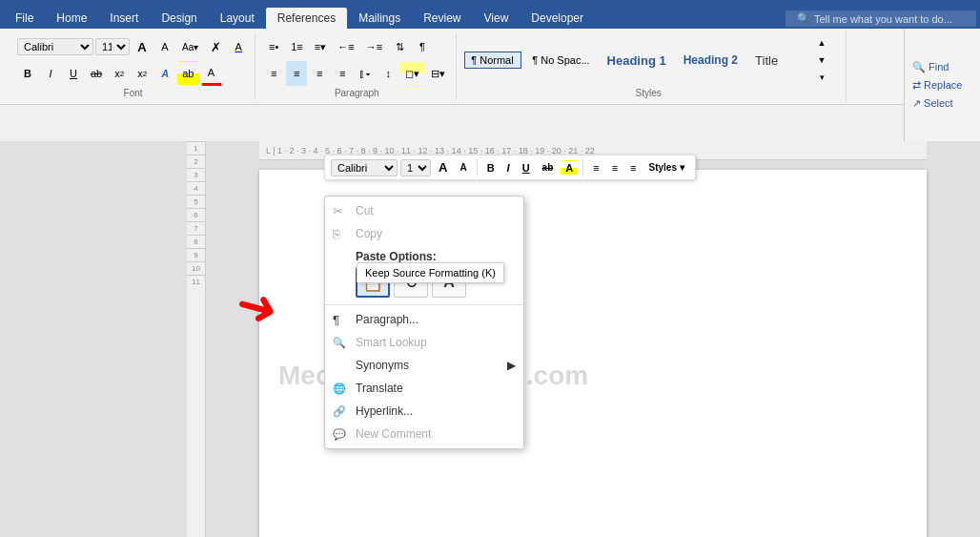 The width and height of the screenshot is (980, 537). I want to click on tab-layout: Layout, so click(237, 18).